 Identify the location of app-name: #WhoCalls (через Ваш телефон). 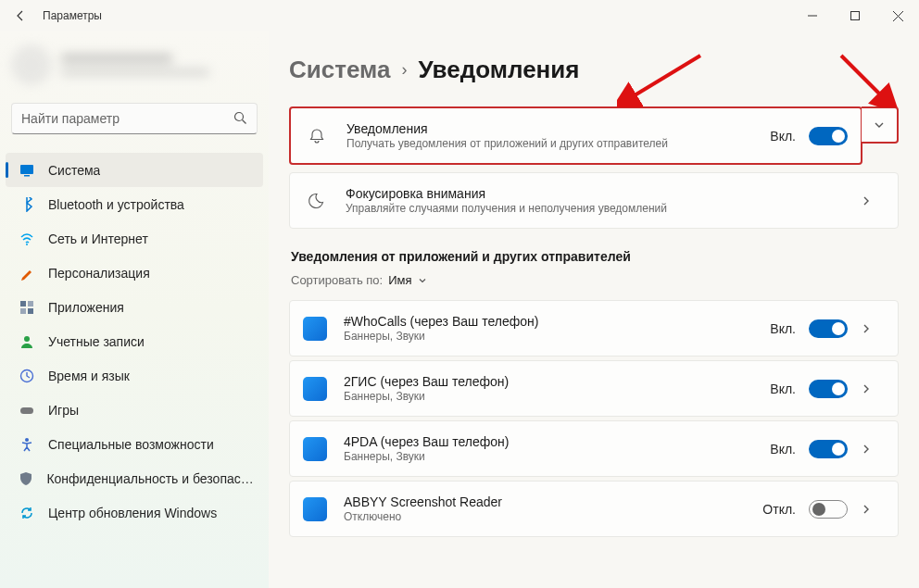
(557, 321).